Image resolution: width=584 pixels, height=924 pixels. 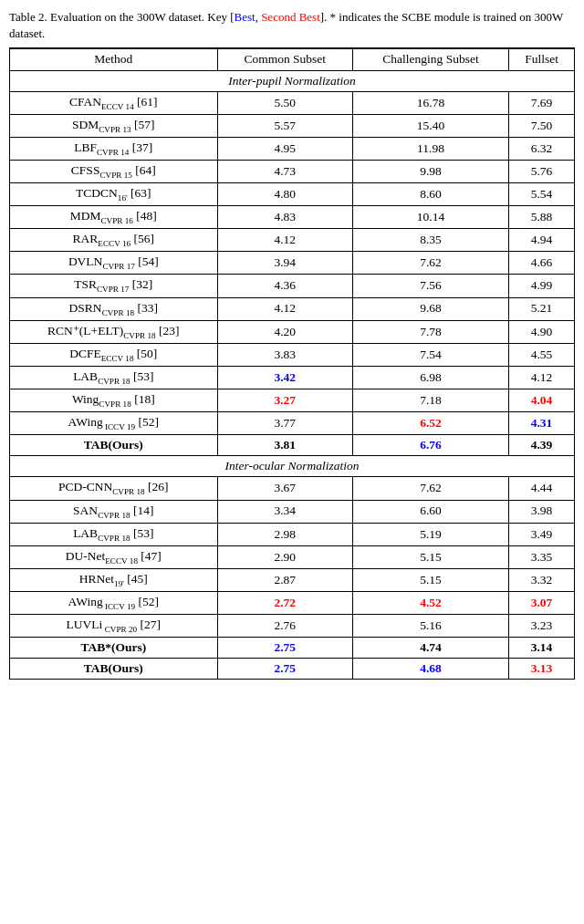 What do you see at coordinates (431, 670) in the screenshot?
I see `challenging-cell: 4.68` at bounding box center [431, 670].